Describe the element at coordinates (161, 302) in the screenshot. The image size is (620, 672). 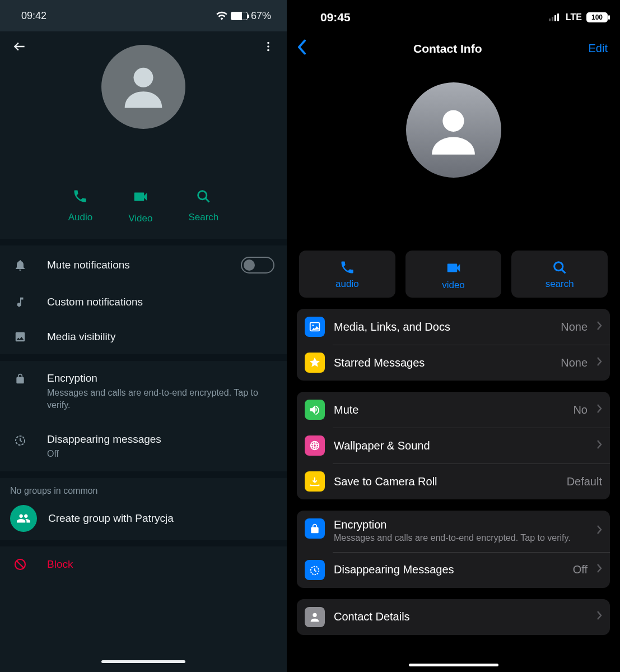
I see `row-label: Custom notifications` at that location.